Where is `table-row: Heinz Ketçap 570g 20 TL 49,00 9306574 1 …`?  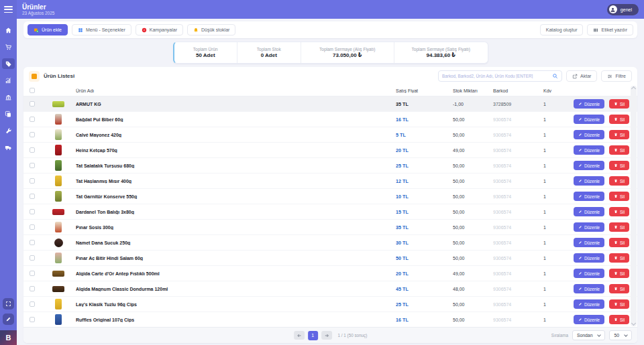
table-row: Heinz Ketçap 570g 20 TL 49,00 9306574 1 … is located at coordinates (330, 150).